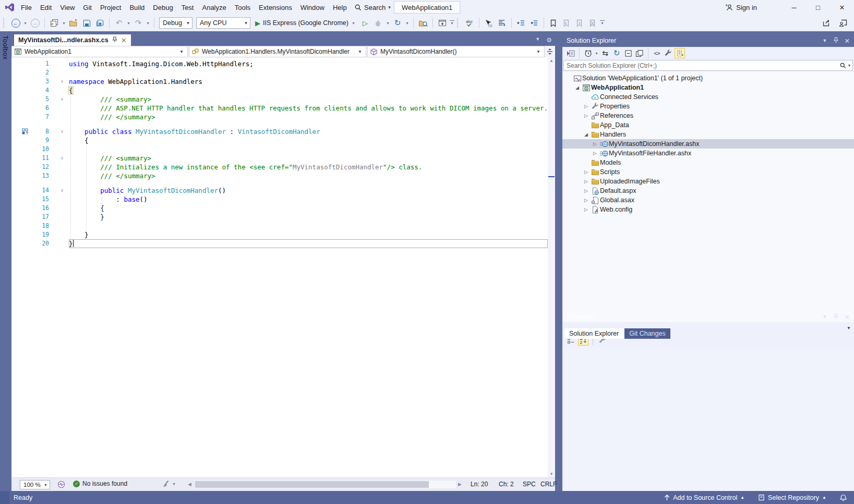 The height and width of the screenshot is (504, 854). I want to click on save-all-button, so click(100, 23).